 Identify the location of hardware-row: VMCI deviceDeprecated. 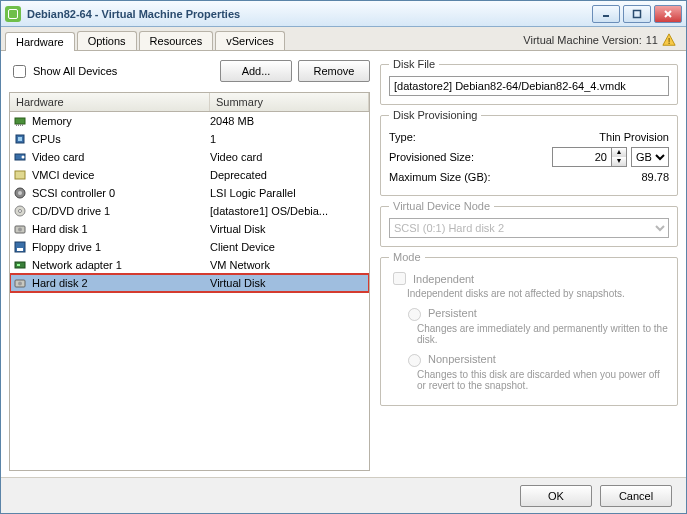
(190, 175).